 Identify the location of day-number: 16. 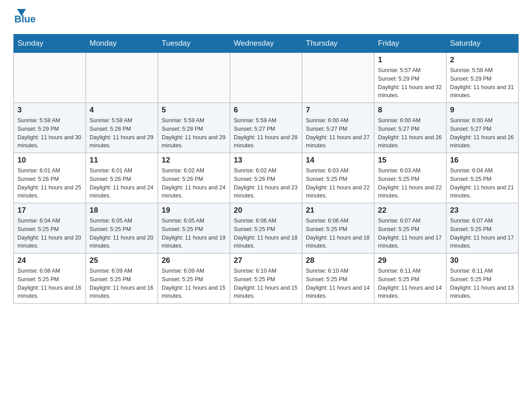
(482, 160).